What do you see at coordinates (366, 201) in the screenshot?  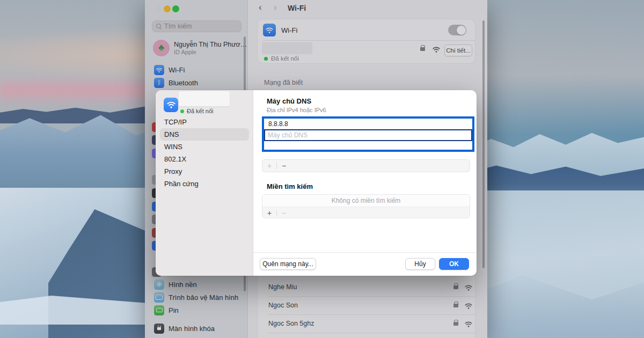 I see `search-domains-empty-text: Không có miền tìm kiếm` at bounding box center [366, 201].